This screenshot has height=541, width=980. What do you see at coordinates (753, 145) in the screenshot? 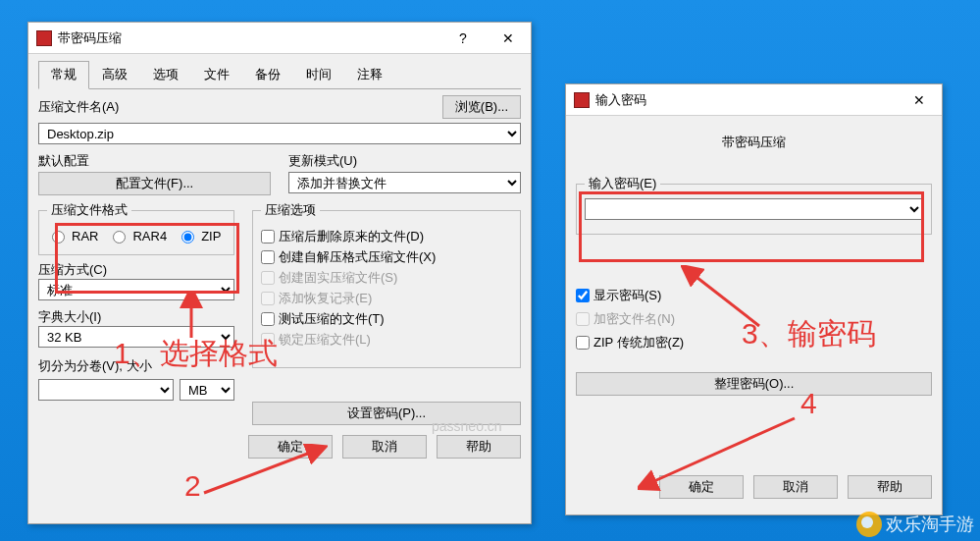
I see `dialog-heading: 带密码压缩` at bounding box center [753, 145].